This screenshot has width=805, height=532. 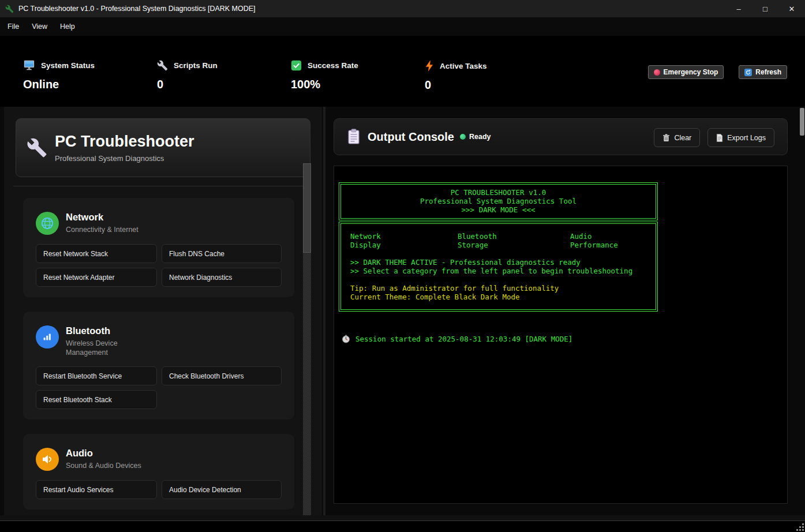 What do you see at coordinates (613, 245) in the screenshot?
I see `category-cell: Performance` at bounding box center [613, 245].